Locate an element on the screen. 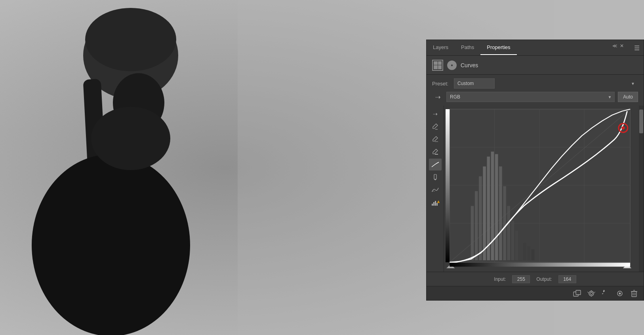  smooth-points-tool is located at coordinates (435, 190).